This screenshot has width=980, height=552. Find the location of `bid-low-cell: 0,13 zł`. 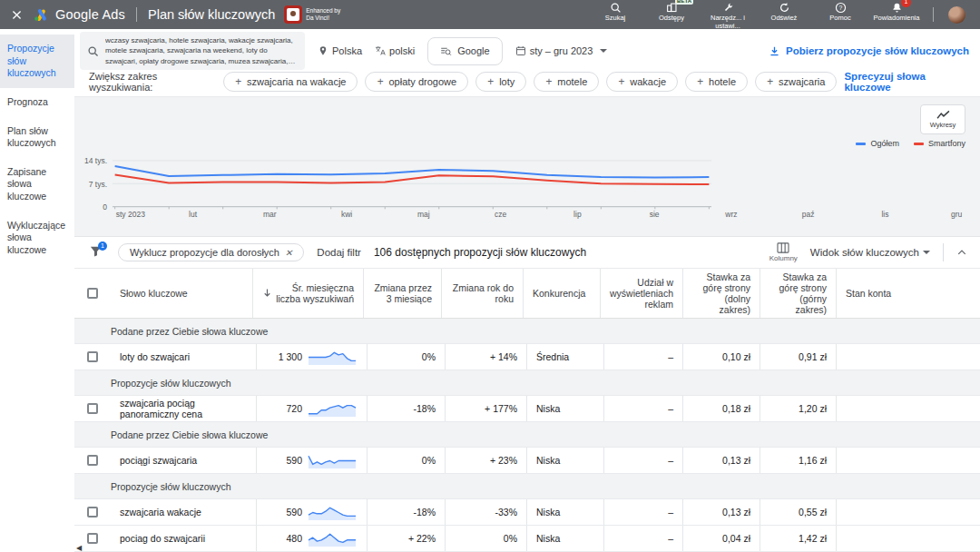

bid-low-cell: 0,13 zł is located at coordinates (720, 512).